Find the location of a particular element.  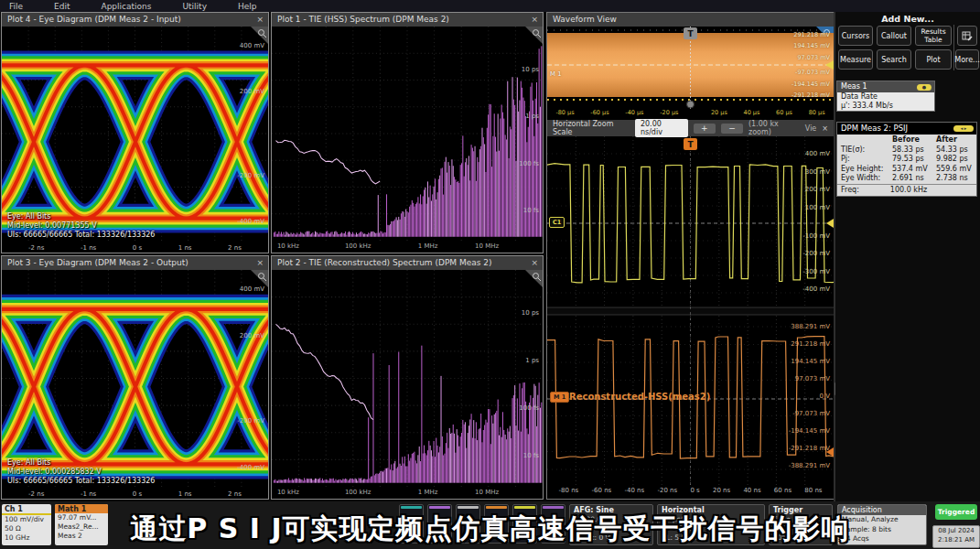

eye-midlevel-label: Mid-level: 0.00771355 V is located at coordinates (81, 226).